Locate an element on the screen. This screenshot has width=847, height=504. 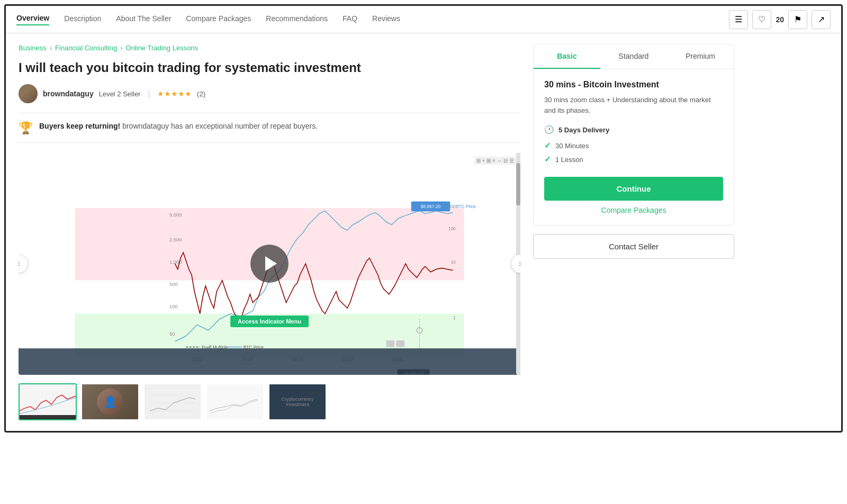
nav-description: Description is located at coordinates (83, 20).